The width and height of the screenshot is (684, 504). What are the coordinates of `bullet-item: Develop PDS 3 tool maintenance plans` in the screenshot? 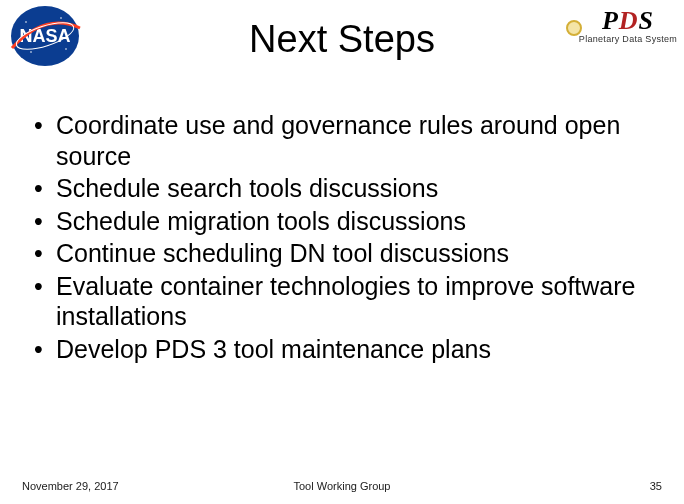 It's located at (342, 350).